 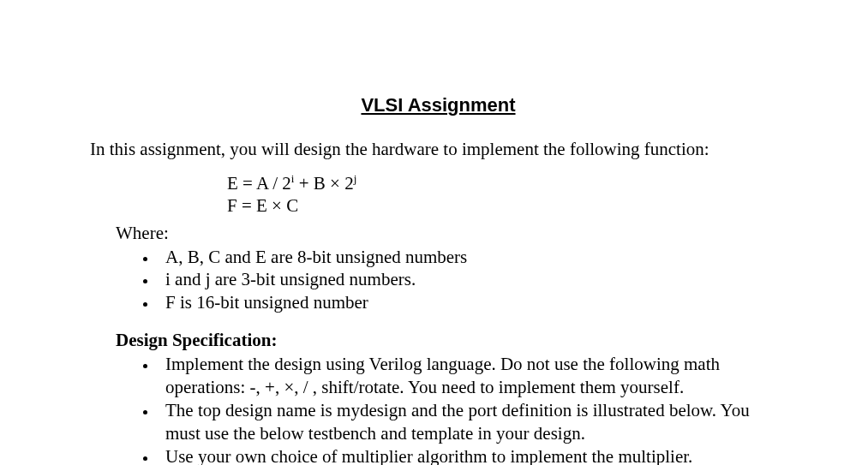 I want to click on eq1-pre: E = A / 2, so click(x=259, y=183).